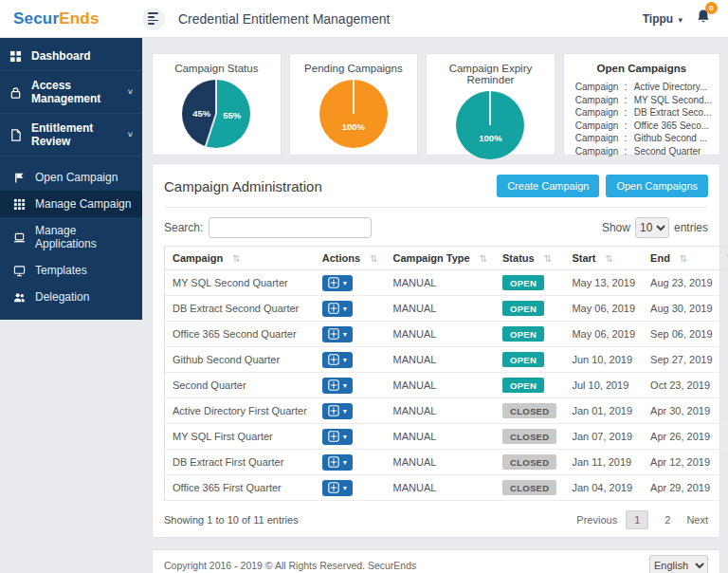 The width and height of the screenshot is (728, 573). What do you see at coordinates (644, 101) in the screenshot?
I see `open-campaign-item: Campaign:MY SQL Second...` at bounding box center [644, 101].